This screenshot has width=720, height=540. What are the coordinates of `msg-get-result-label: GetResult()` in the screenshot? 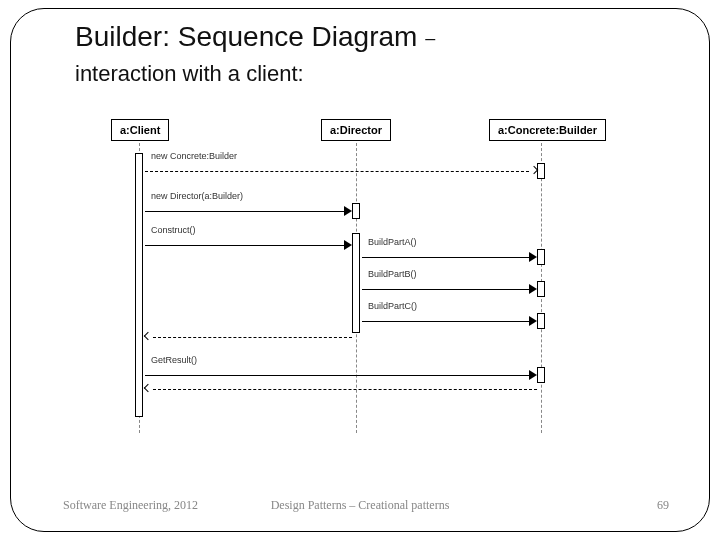 It's located at (174, 360).